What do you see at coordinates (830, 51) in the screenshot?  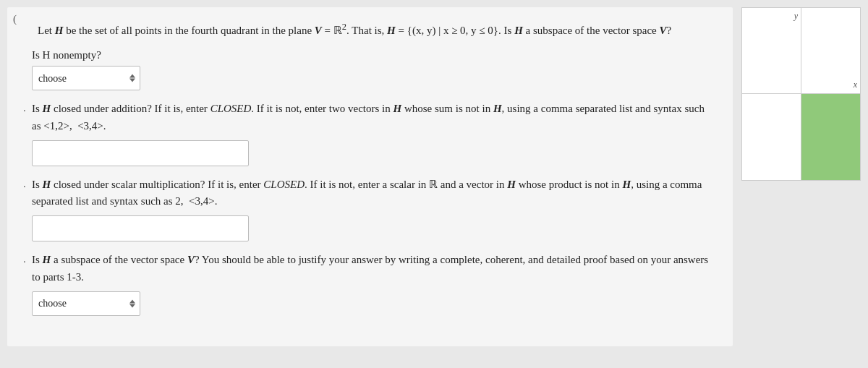 I see `grid-cell-top-right: x` at bounding box center [830, 51].